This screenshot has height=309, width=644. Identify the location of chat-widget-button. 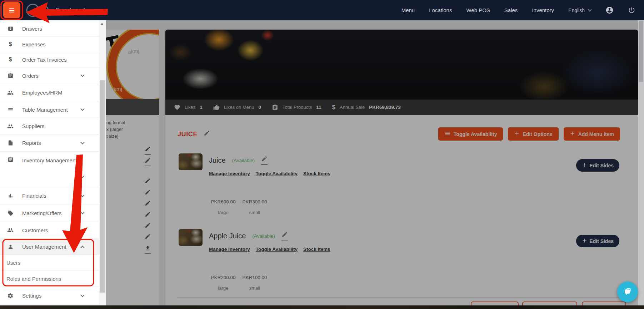
(628, 292).